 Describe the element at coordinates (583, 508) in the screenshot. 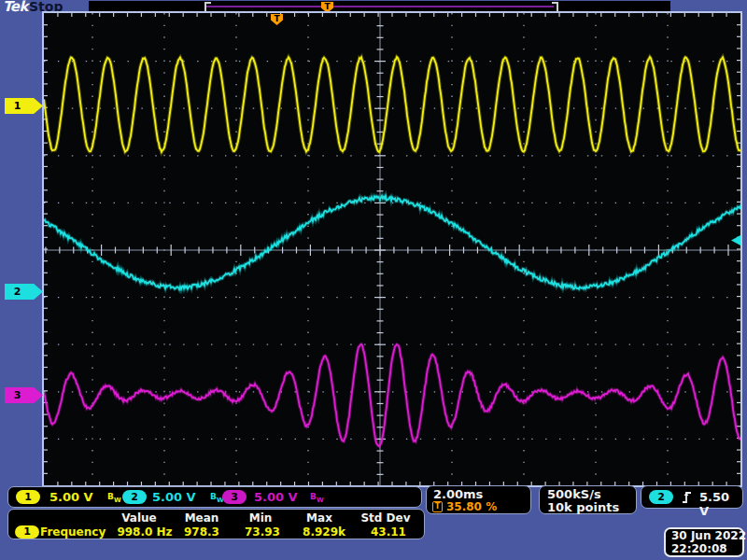

I see `record-length: 10k points` at that location.